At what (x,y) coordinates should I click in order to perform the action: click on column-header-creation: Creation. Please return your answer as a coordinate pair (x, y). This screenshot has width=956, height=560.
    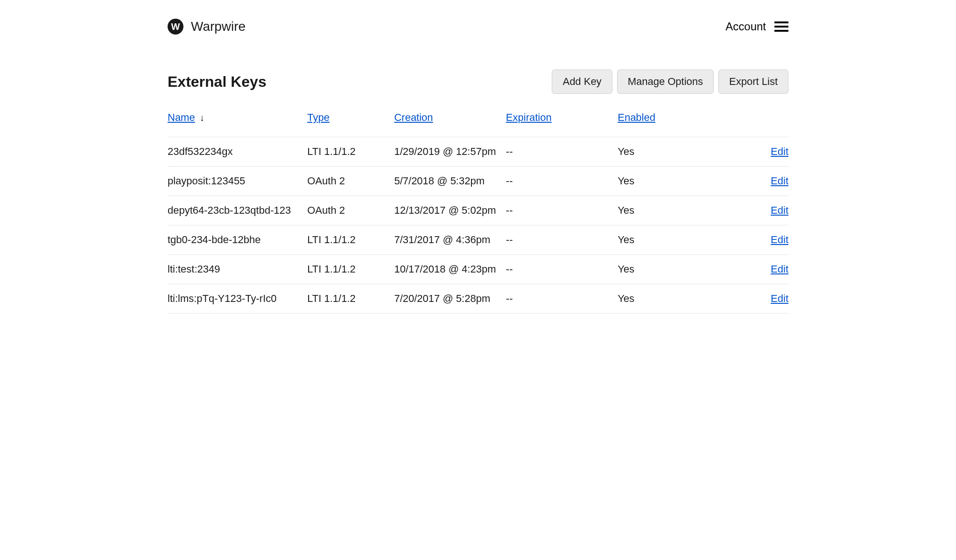
    Looking at the image, I should click on (414, 118).